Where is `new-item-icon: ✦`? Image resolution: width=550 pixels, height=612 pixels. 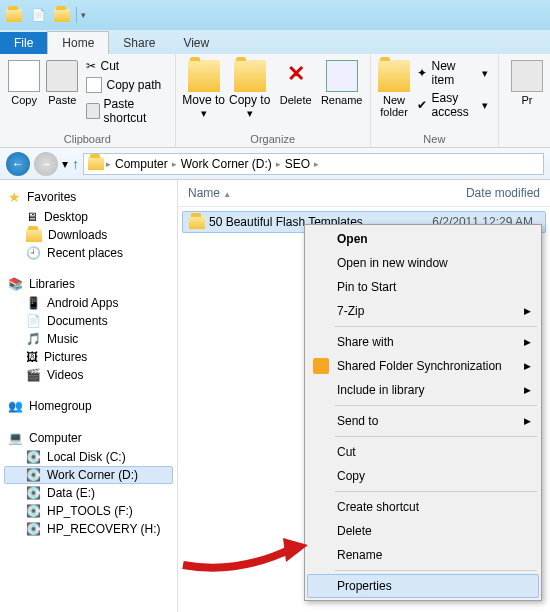 new-item-icon: ✦ is located at coordinates (422, 73).